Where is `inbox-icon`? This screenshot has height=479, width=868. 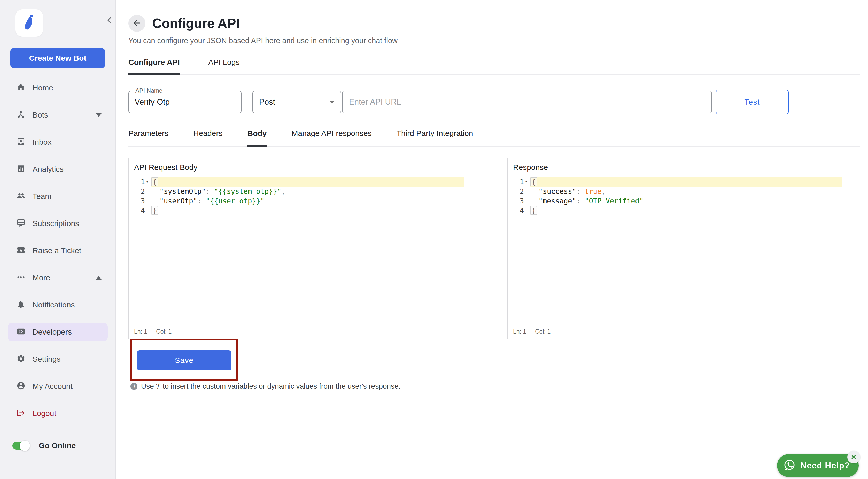 inbox-icon is located at coordinates (21, 142).